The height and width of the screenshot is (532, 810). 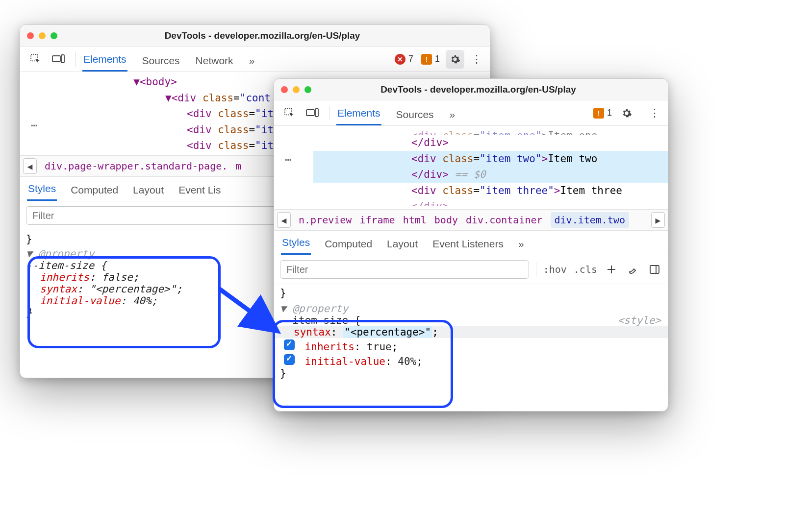 I want to click on crumb: div.page-wrapper.standard-page., so click(x=136, y=166).